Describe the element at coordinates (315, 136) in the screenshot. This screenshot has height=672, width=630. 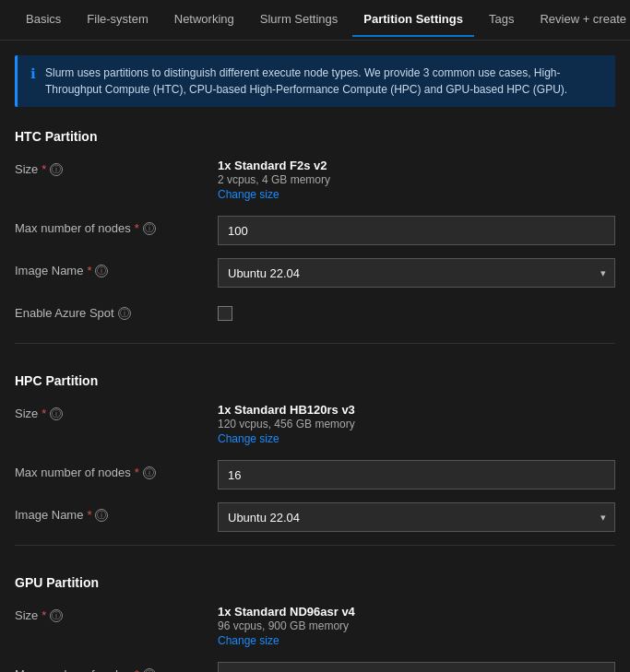
I see `htc-title: HTC Partition` at that location.